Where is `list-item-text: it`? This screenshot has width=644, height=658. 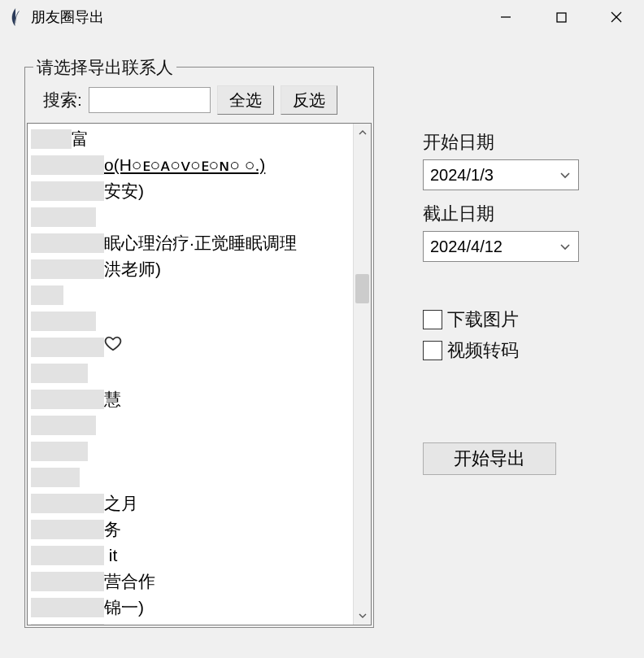 list-item-text: it is located at coordinates (111, 555).